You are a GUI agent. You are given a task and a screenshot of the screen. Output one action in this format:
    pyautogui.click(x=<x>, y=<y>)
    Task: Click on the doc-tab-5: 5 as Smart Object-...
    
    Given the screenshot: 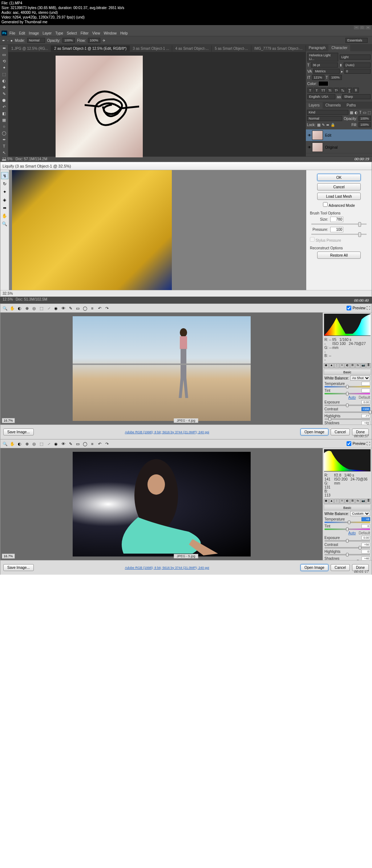 What is the action you would take?
    pyautogui.click(x=232, y=49)
    